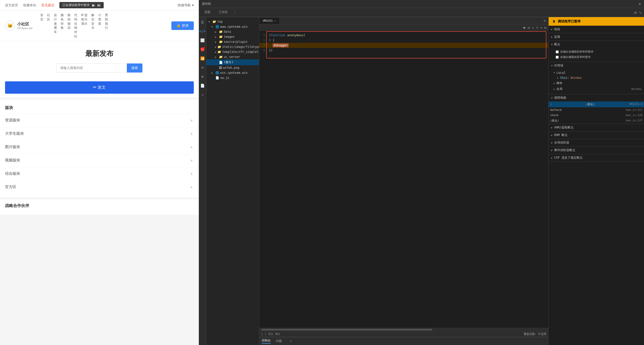 This screenshot has width=644, height=345. Describe the element at coordinates (207, 13) in the screenshot. I see `tab-page: 页面` at that location.